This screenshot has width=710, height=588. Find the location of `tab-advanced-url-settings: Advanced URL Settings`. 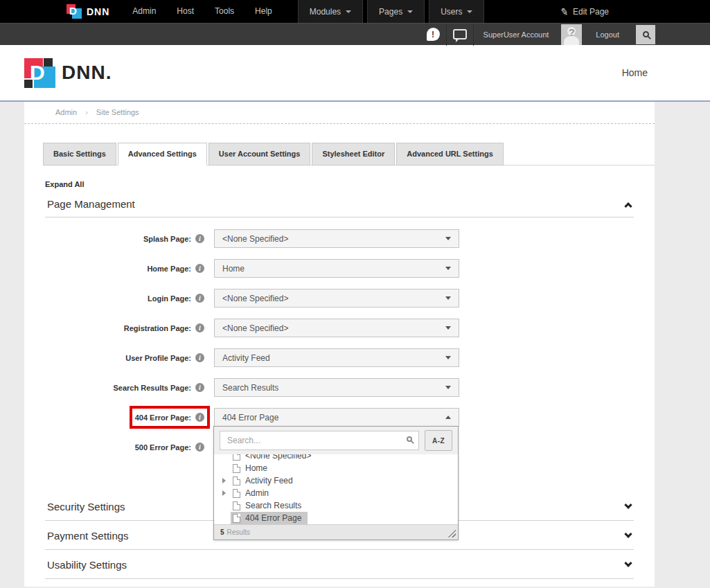

tab-advanced-url-settings: Advanced URL Settings is located at coordinates (450, 154).